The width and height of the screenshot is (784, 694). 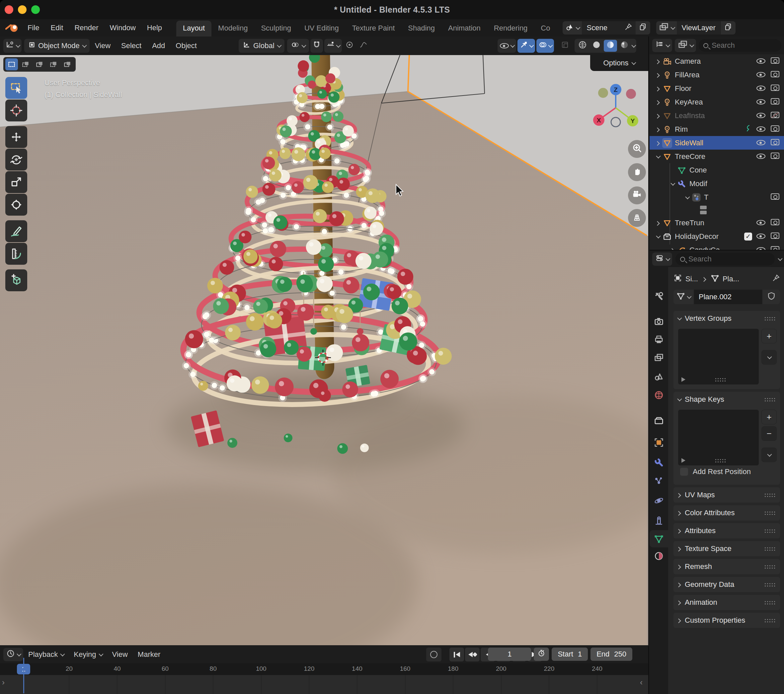 What do you see at coordinates (16, 88) in the screenshot?
I see `tool-select-box` at bounding box center [16, 88].